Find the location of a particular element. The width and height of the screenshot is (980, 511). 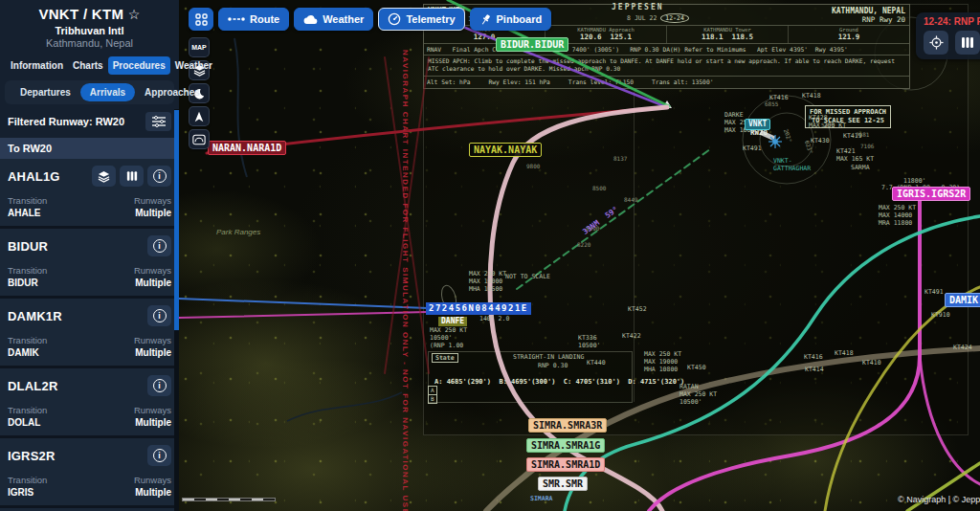

sidebar-scrollbar-thumb is located at coordinates (176, 220).